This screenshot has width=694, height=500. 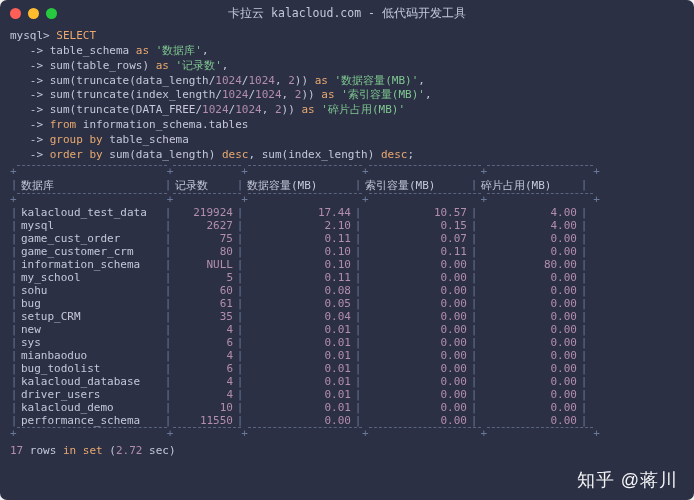 I want to click on table-row: |performance_schema|11550|0.00|0.00|0.00…, so click(x=347, y=420).